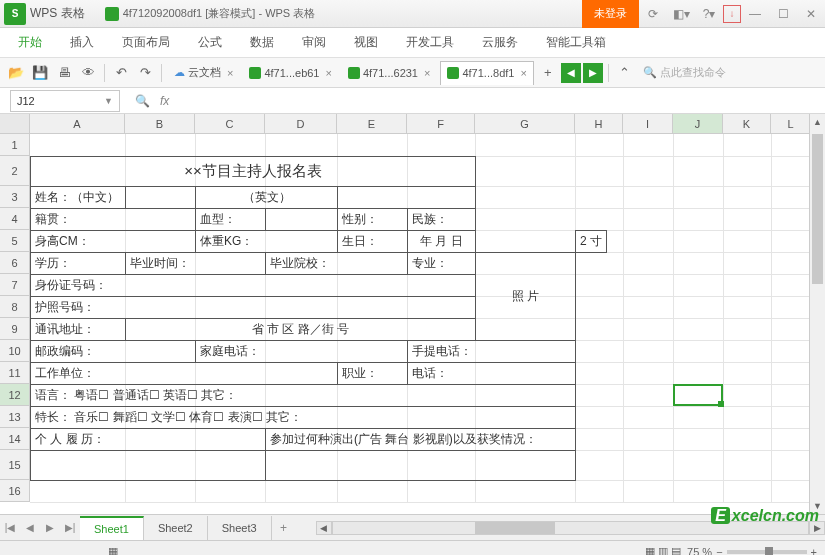 The image size is (825, 555). What do you see at coordinates (210, 43) in the screenshot?
I see `tab-formula: 公式` at bounding box center [210, 43].